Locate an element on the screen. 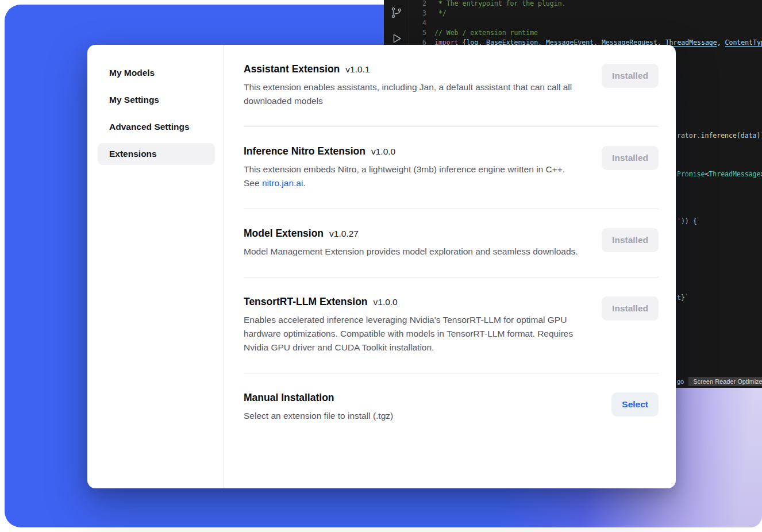  extension-row-tensorrt: TensortRT-LLM Extension v1.0.0 Enables a… is located at coordinates (451, 325).